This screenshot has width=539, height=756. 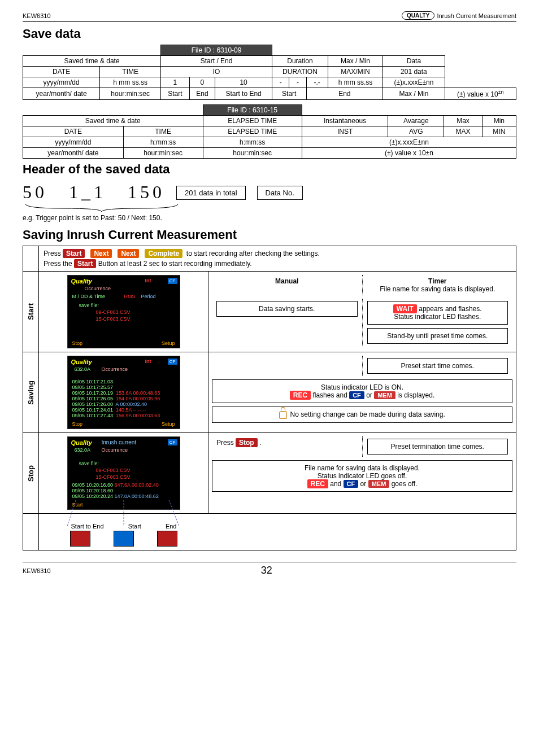 I want to click on save-data-title: Save data, so click(x=270, y=34).